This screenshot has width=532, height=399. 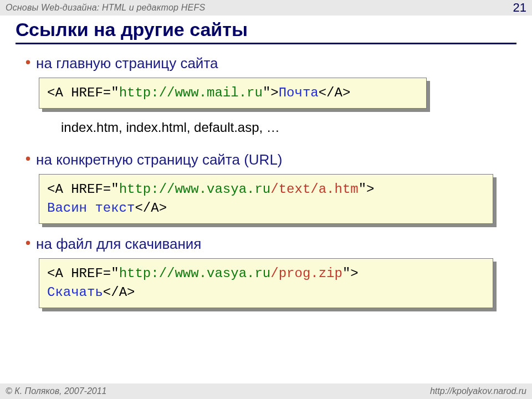 What do you see at coordinates (266, 199) in the screenshot?
I see `code-box: <A HREF="http://www.vasya.ru/text/a.htm"…` at bounding box center [266, 199].